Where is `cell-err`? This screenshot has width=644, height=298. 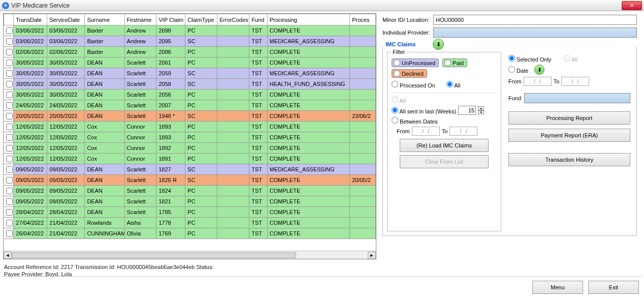 cell-err is located at coordinates (234, 170).